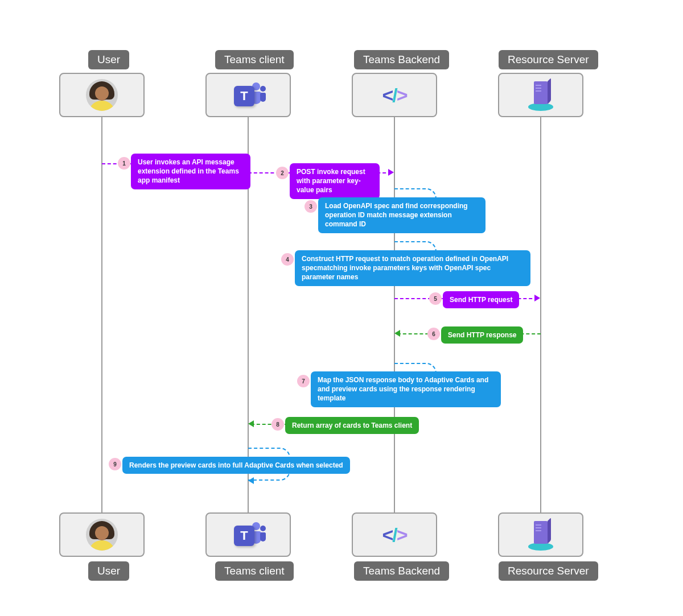 The width and height of the screenshot is (683, 616). Describe the element at coordinates (406, 389) in the screenshot. I see `step-7-message: Map the JSON response body to Adaptive C…` at that location.